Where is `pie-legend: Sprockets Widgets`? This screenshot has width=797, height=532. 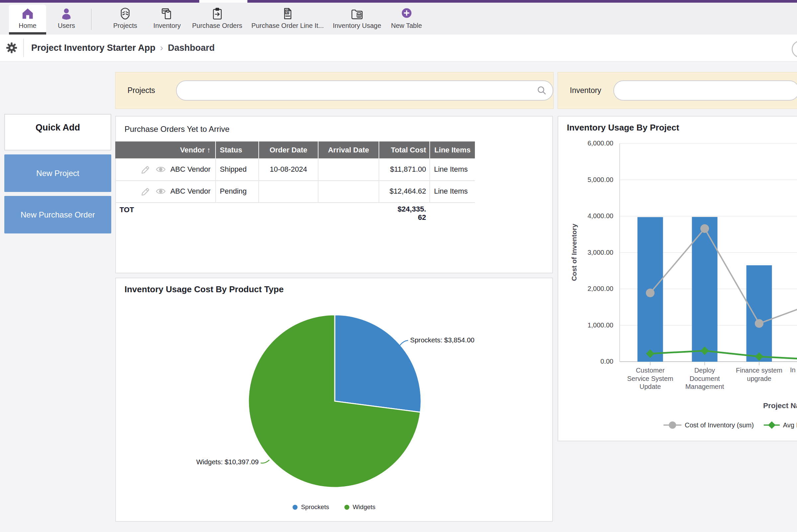
pie-legend: Sprockets Widgets is located at coordinates (334, 507).